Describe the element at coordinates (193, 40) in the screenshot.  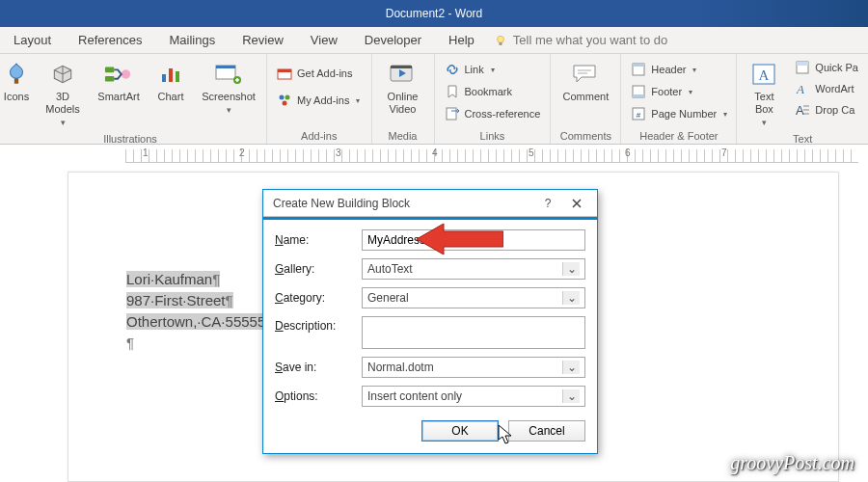
I see `tab-mailings: Mailings` at that location.